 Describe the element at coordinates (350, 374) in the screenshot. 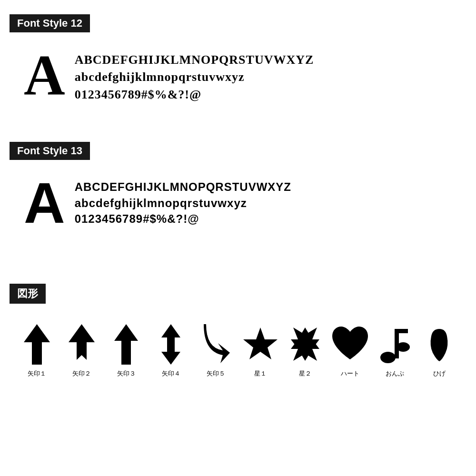

I see `heart-label: ハート` at that location.